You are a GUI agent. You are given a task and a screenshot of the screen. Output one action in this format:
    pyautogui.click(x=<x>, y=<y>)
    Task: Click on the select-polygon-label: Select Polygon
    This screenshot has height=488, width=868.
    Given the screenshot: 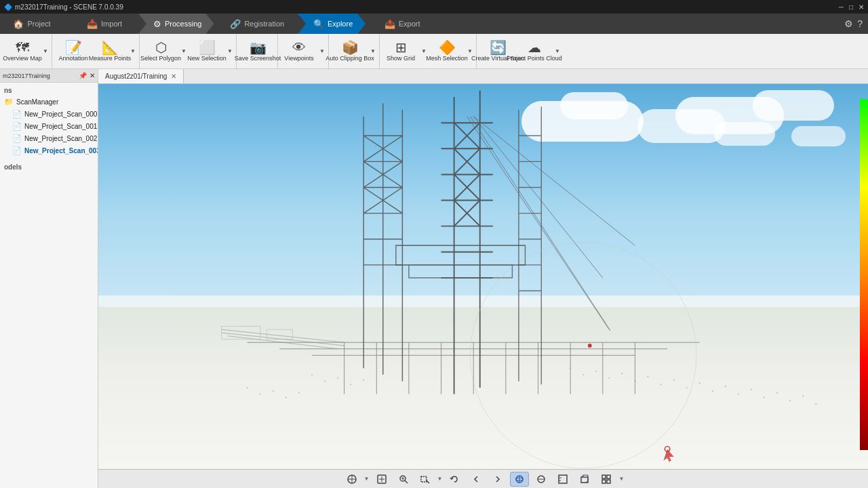 What is the action you would take?
    pyautogui.click(x=161, y=59)
    